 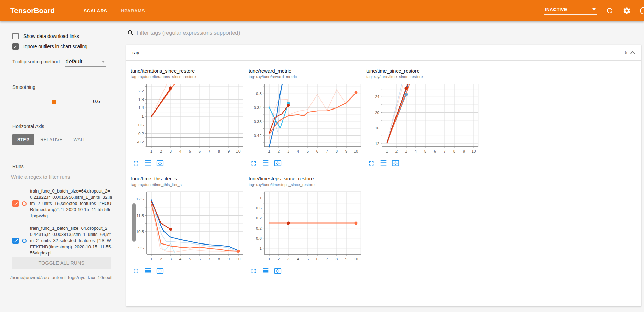 I want to click on smoothing-slider, so click(x=49, y=102).